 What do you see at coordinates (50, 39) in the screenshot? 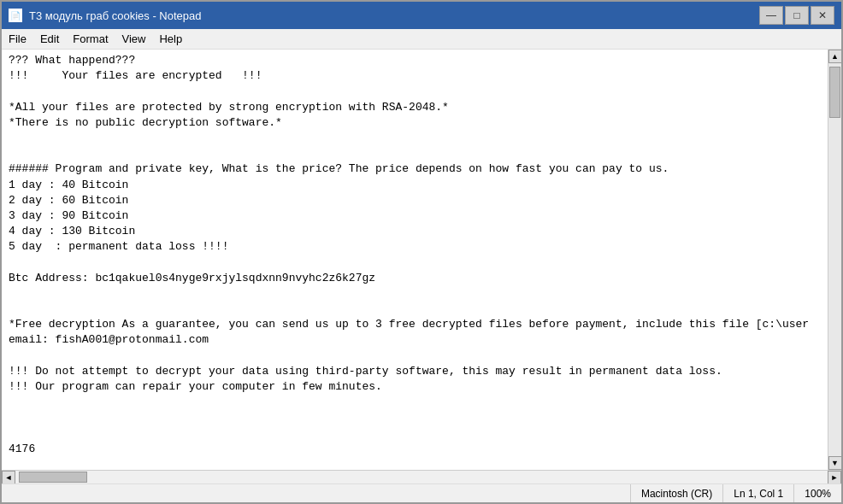
I see `menu-edit: Edit` at bounding box center [50, 39].